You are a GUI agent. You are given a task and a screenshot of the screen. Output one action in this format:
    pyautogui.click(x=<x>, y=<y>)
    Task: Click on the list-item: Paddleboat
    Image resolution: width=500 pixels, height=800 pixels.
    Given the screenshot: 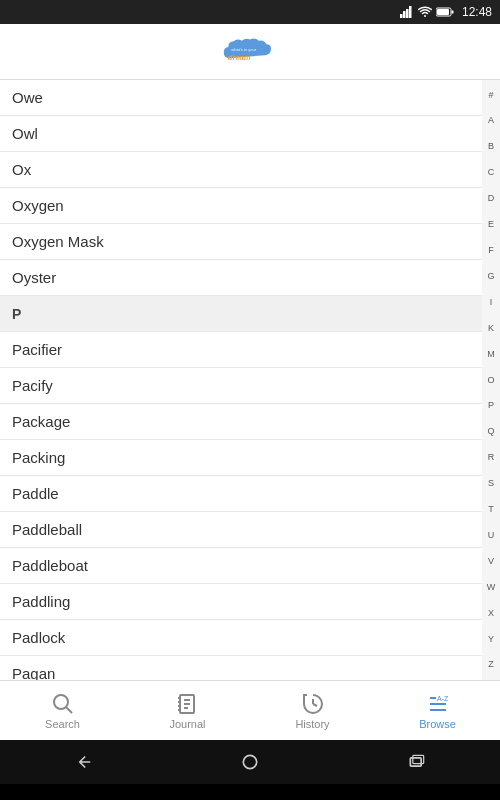 What is the action you would take?
    pyautogui.click(x=241, y=566)
    